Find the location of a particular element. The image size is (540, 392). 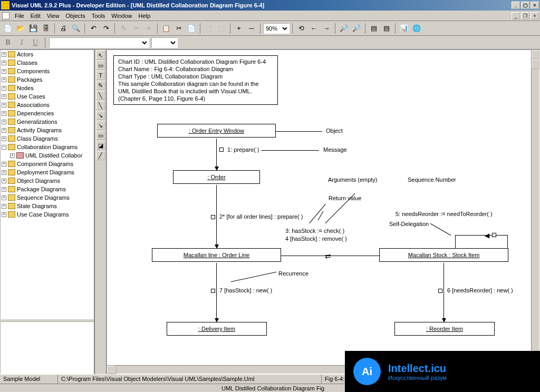

prop-icon: ▤ is located at coordinates (374, 28).